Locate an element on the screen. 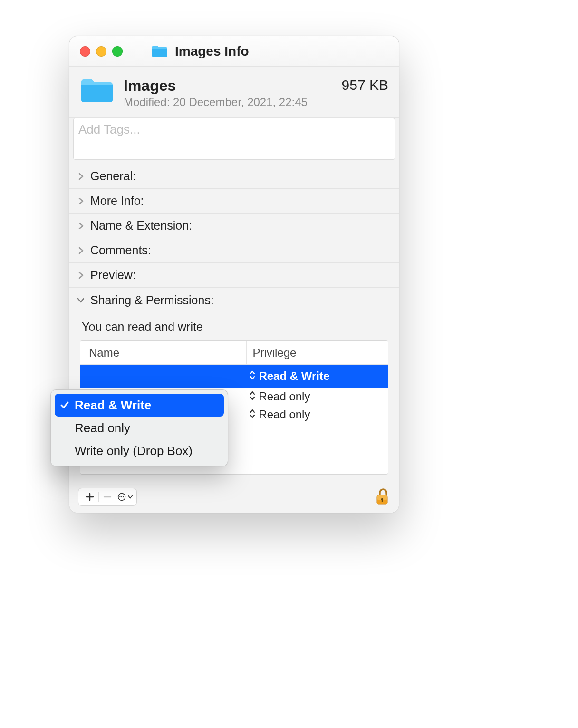 The width and height of the screenshot is (578, 728). remove-user-button is located at coordinates (107, 497).